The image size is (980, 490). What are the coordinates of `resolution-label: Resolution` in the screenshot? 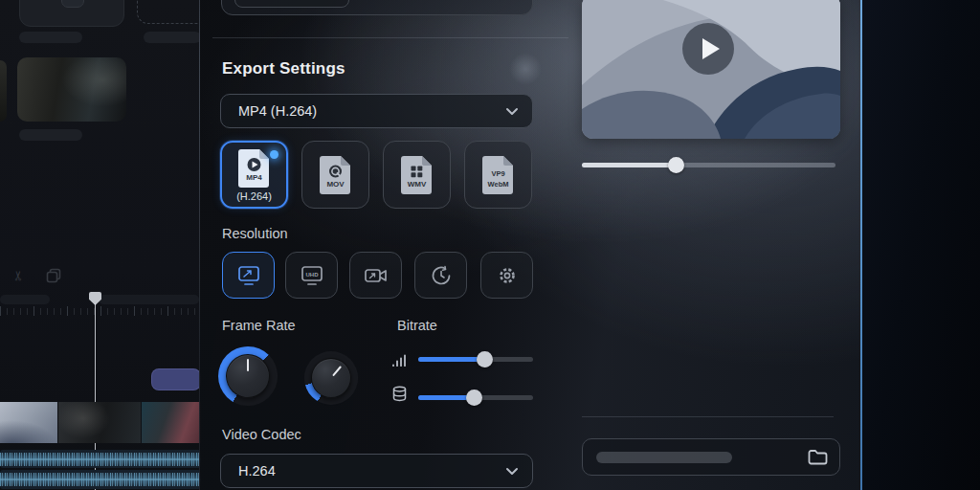 It's located at (255, 234).